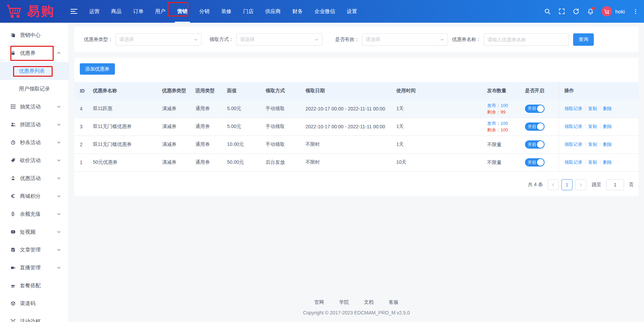 Image resolution: width=644 pixels, height=322 pixels. Describe the element at coordinates (620, 12) in the screenshot. I see `username: hoki` at that location.